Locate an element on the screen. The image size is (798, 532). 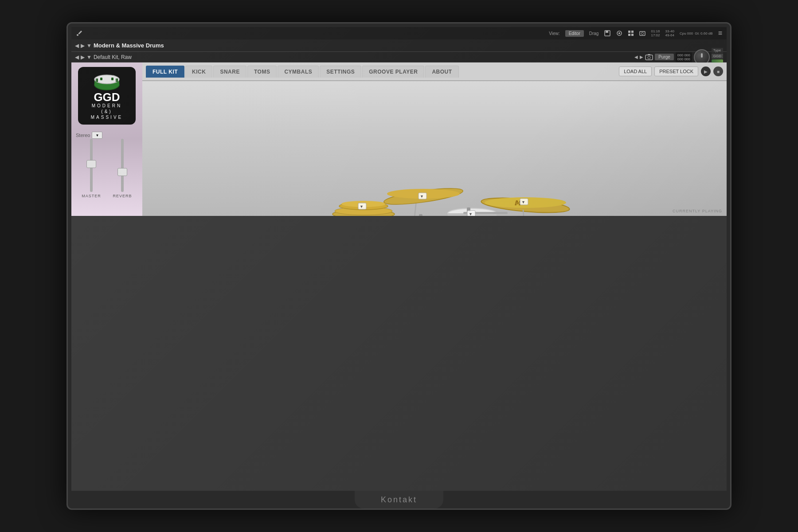
preset-name: Default Kit, Raw is located at coordinates (113, 57).